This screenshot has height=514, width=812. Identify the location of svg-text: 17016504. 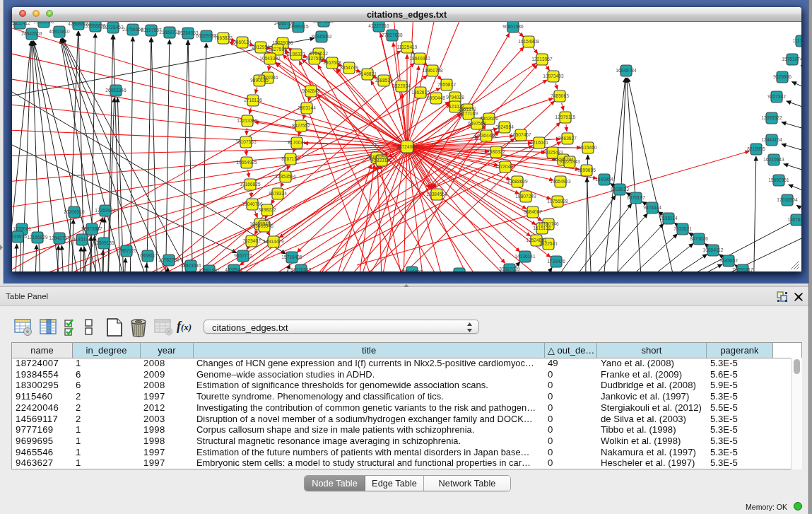
(787, 199).